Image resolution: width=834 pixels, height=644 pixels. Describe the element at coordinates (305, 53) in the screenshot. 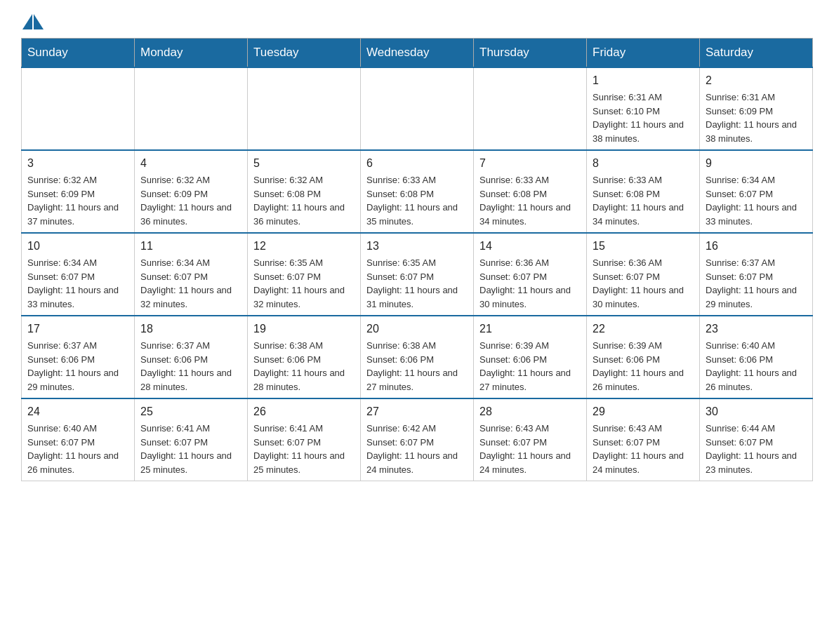

I see `weekday-header-tuesday: Tuesday` at that location.